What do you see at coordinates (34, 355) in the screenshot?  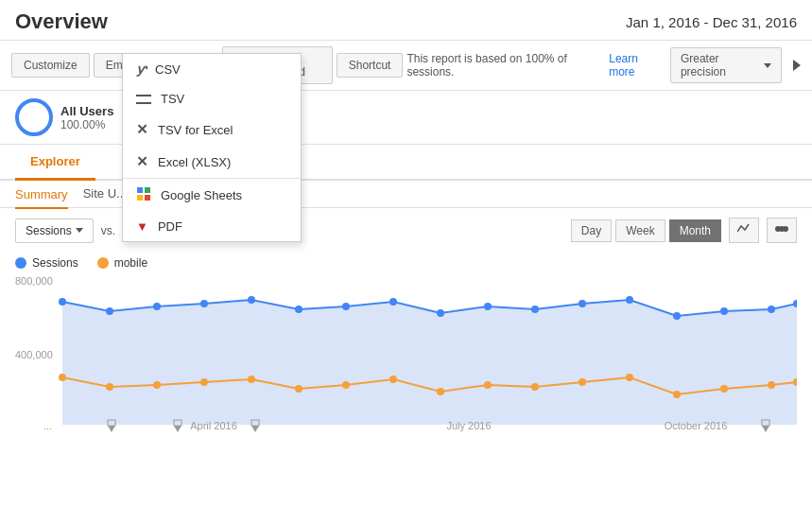 I see `y-label-400k: 400,000` at bounding box center [34, 355].